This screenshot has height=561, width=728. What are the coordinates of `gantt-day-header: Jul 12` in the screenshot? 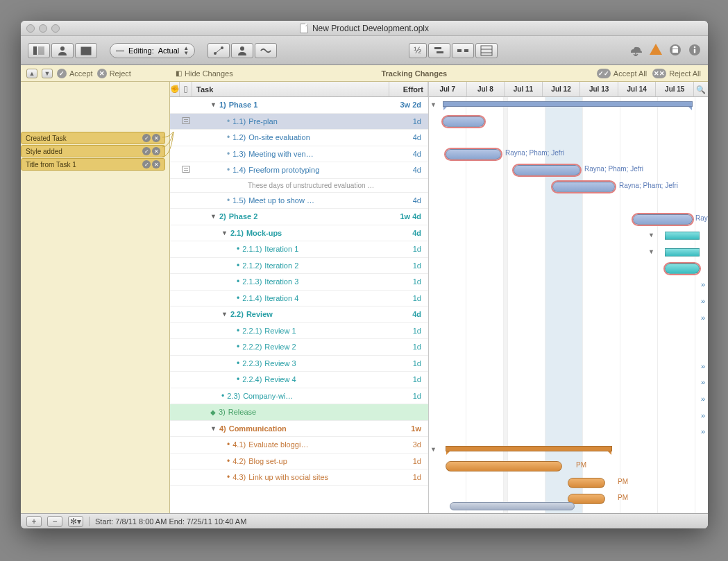 It's located at (562, 89).